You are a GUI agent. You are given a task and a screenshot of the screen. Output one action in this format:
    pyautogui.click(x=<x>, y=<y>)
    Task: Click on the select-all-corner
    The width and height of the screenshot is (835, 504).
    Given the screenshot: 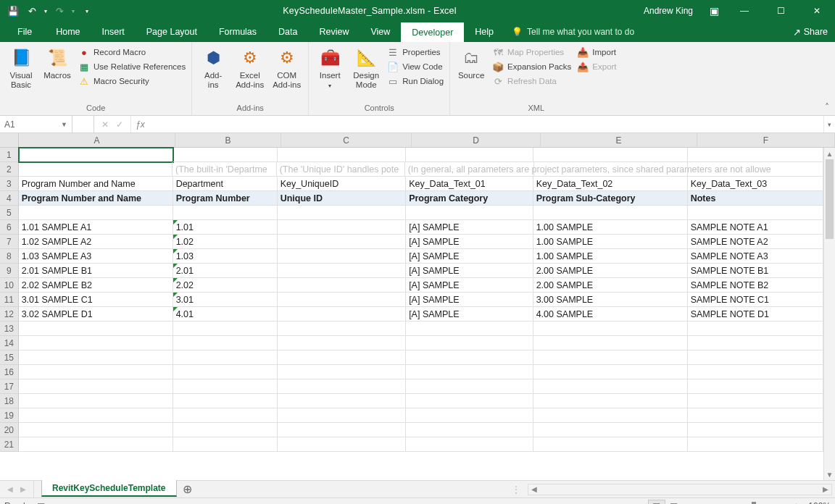 What is the action you would take?
    pyautogui.click(x=9, y=140)
    